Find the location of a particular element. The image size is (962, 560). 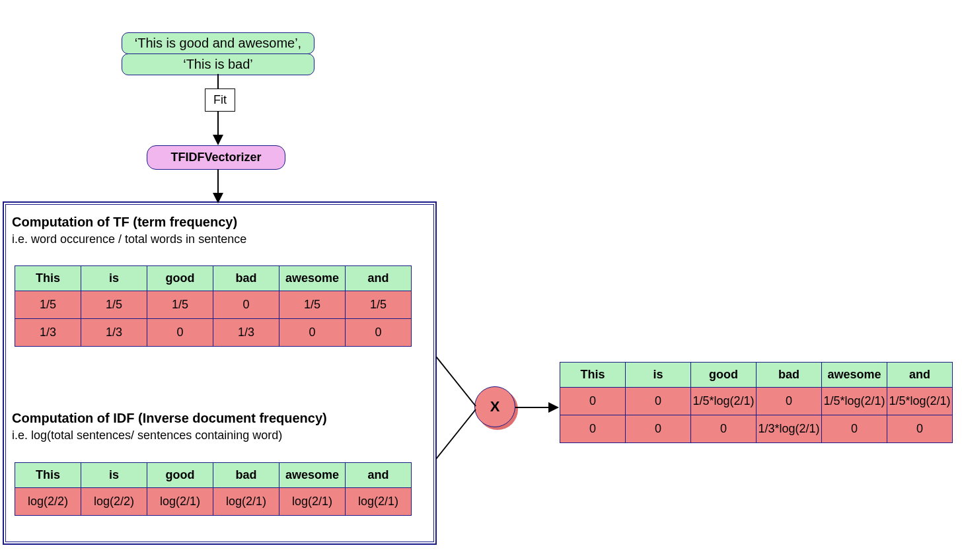

idf-title: Computation of IDF (Inverse document fre… is located at coordinates (169, 419).